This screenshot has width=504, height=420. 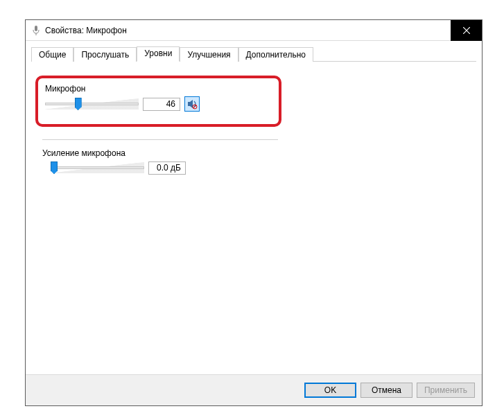 What do you see at coordinates (162, 104) in the screenshot?
I see `microphone-value: 46` at bounding box center [162, 104].